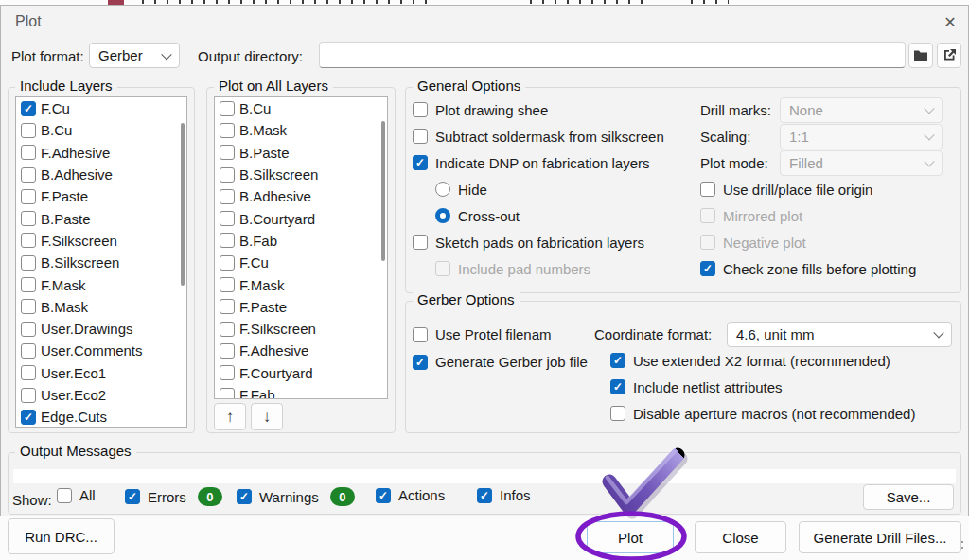  Describe the element at coordinates (880, 537) in the screenshot. I see `generate-drill-files-button: Generate Drill Files...` at that location.